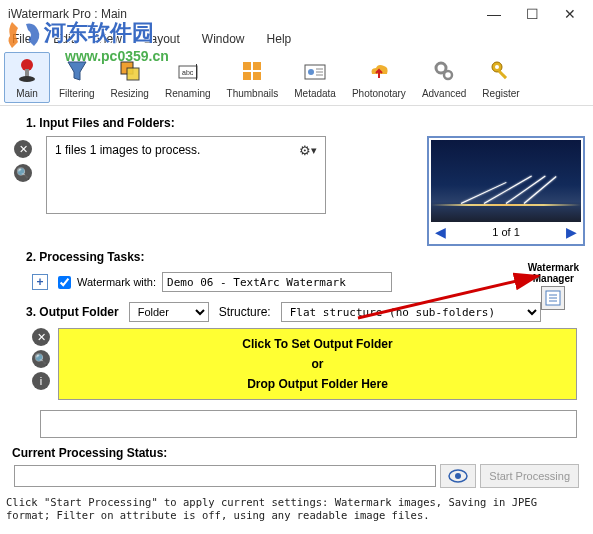  What do you see at coordinates (130, 78) in the screenshot?
I see `tab-resizing: Resizing` at bounding box center [130, 78].